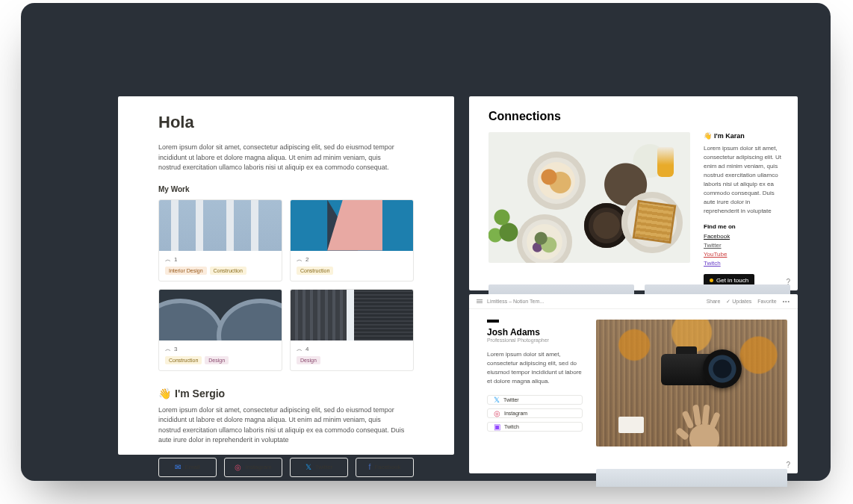 This screenshot has height=504, width=853. Describe the element at coordinates (535, 427) in the screenshot. I see `twitch-button: ▣Twitch` at that location.